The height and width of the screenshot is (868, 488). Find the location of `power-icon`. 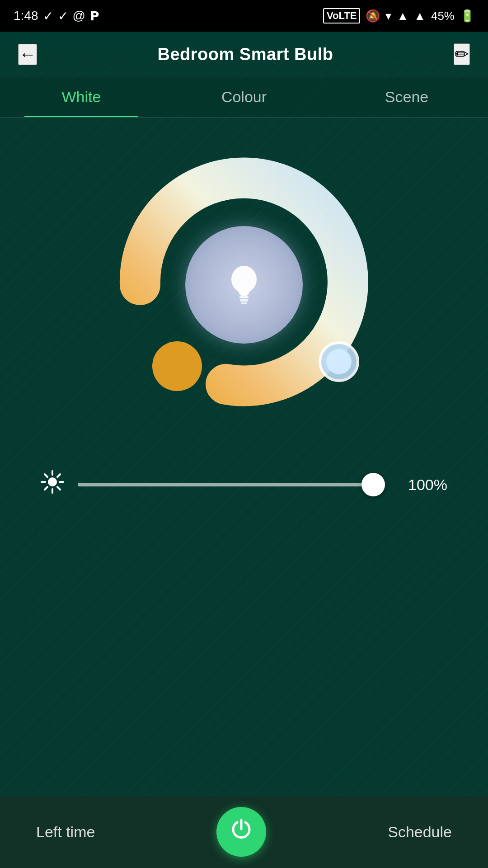

power-icon is located at coordinates (241, 832).